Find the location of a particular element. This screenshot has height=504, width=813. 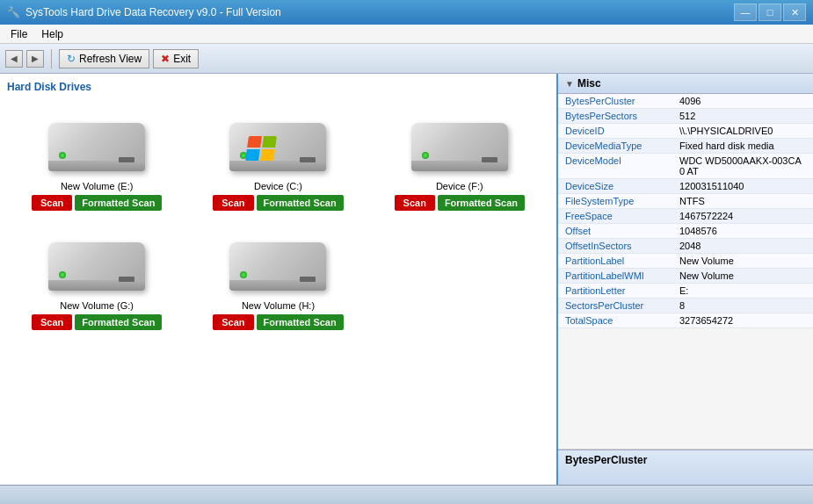

property-value-1: 512 is located at coordinates (743, 116).